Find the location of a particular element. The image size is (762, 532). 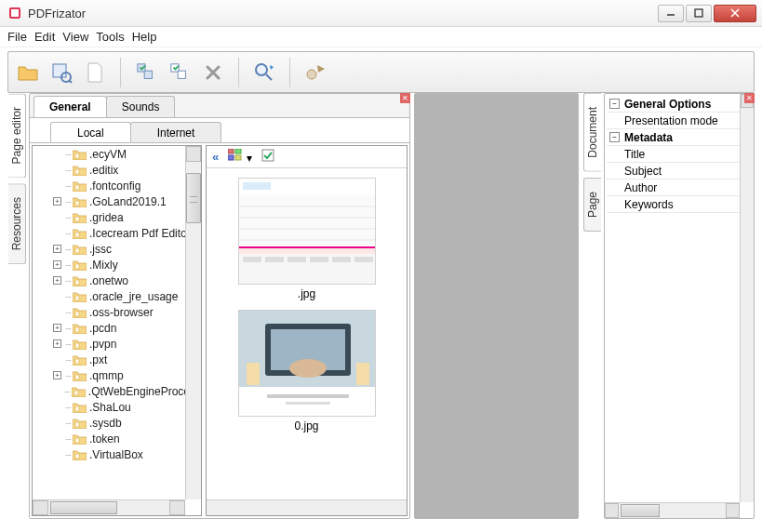

property-grid: −General Options Presentation mode −Meta… is located at coordinates (674, 299).